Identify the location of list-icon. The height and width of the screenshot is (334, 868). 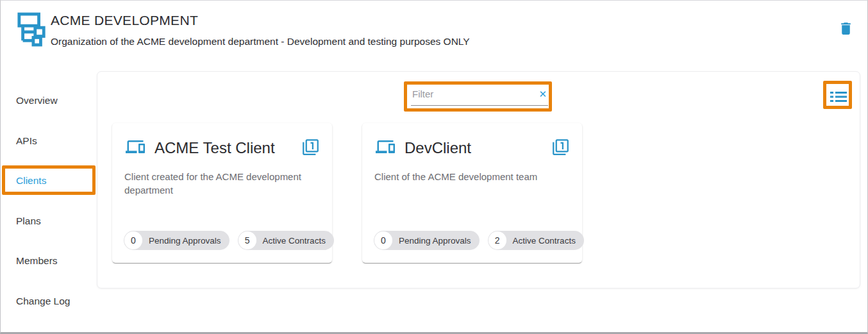
(839, 97).